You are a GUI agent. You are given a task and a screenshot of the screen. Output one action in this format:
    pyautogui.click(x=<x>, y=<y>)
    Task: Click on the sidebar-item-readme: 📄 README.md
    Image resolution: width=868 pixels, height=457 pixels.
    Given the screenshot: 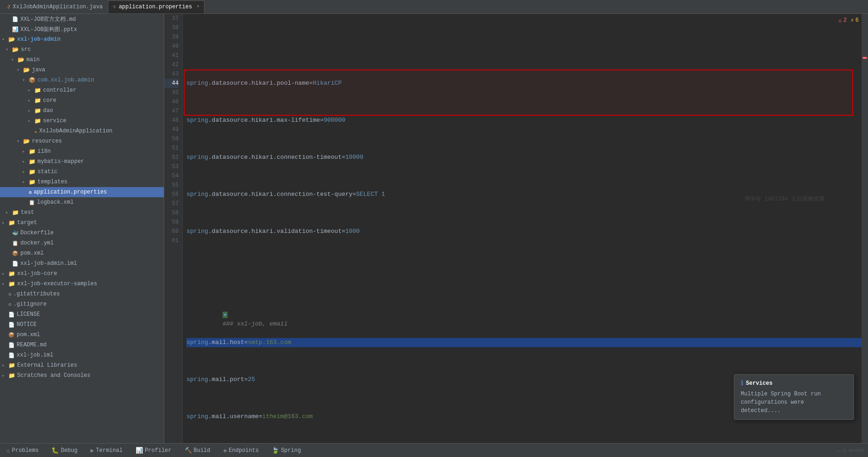 What is the action you would take?
    pyautogui.click(x=82, y=345)
    